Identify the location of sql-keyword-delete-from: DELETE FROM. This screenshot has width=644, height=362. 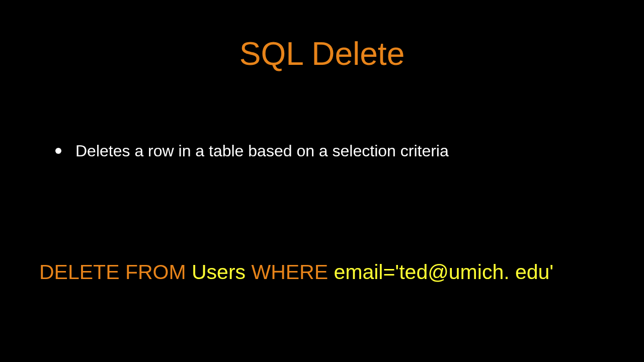
(113, 272).